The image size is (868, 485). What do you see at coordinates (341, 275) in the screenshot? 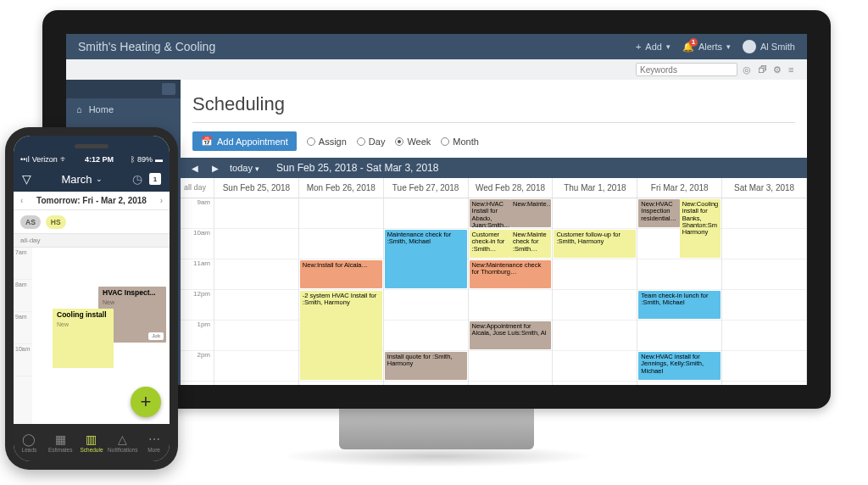
I see `calendar-event: New:Install for Alcala…` at bounding box center [341, 275].